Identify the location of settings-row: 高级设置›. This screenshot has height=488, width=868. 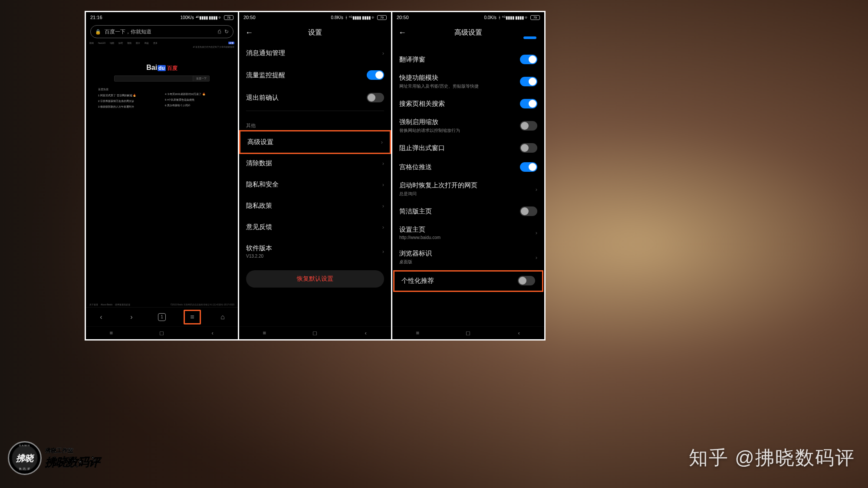
(315, 142).